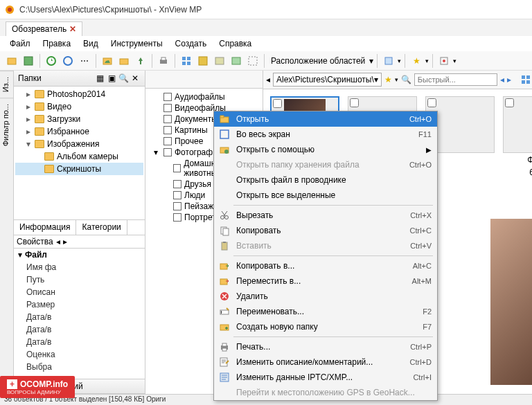 The image size is (532, 405). I want to click on tree-item: Альбом камеры, so click(79, 156).